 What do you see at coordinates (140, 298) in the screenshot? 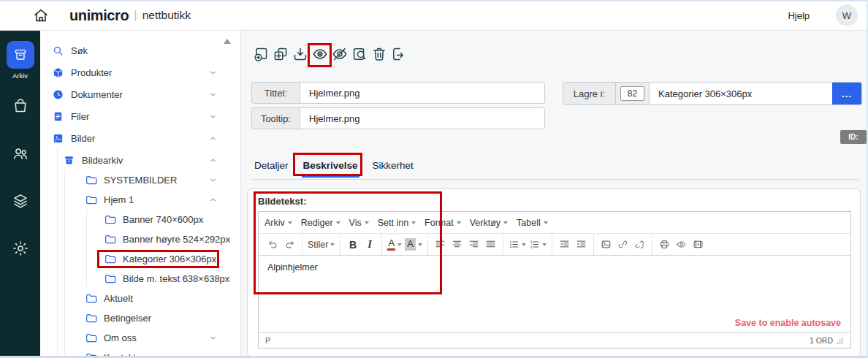
I see `tree-item-aktuelt: Aktuelt` at bounding box center [140, 298].